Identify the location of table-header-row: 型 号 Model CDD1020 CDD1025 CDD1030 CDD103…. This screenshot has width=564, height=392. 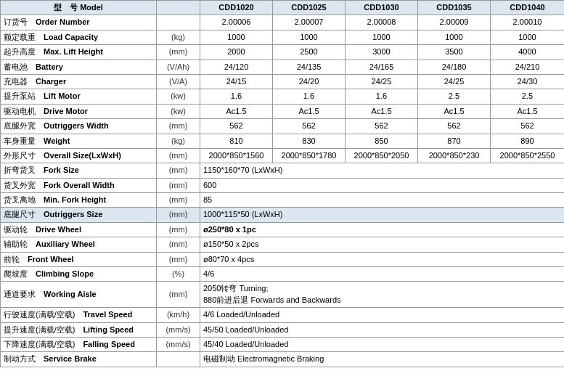
(283, 8).